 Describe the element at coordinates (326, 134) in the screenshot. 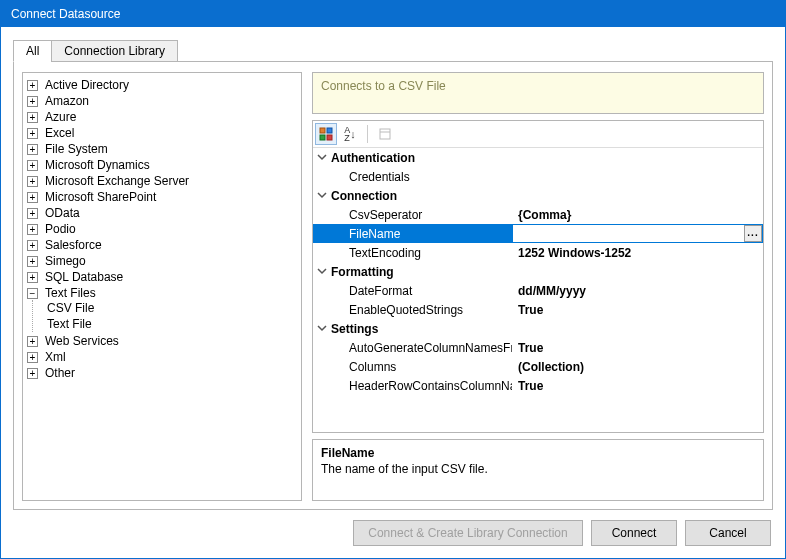

I see `categorized-icon` at that location.